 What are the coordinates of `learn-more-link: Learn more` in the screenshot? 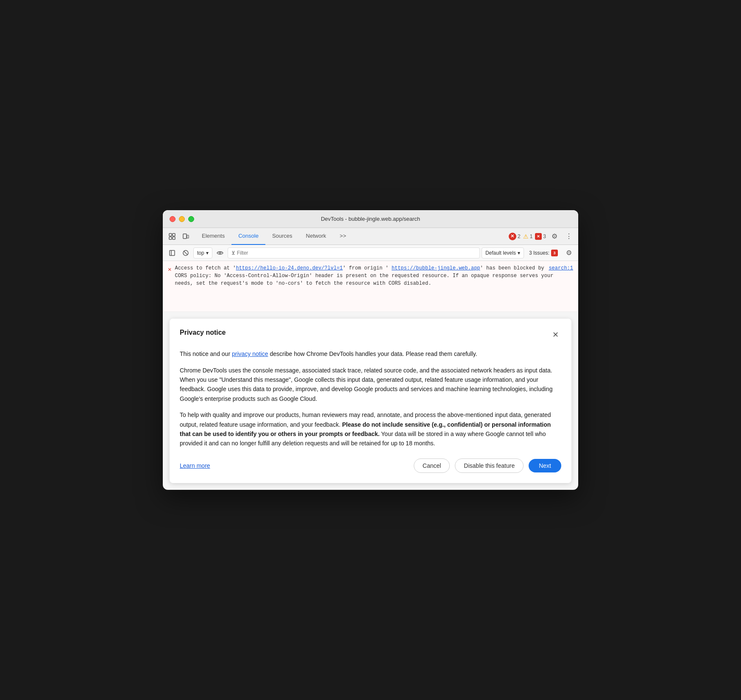 It's located at (195, 466).